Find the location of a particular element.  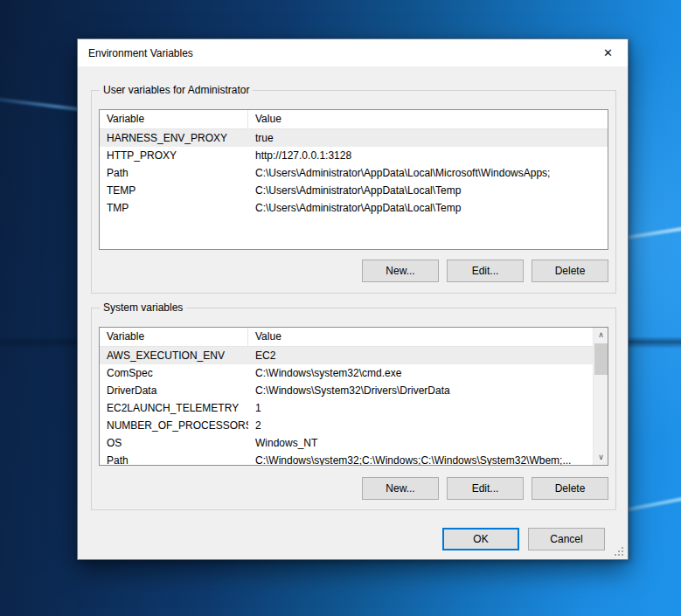

cell-value: http://127.0.0.1:3128 is located at coordinates (428, 156).